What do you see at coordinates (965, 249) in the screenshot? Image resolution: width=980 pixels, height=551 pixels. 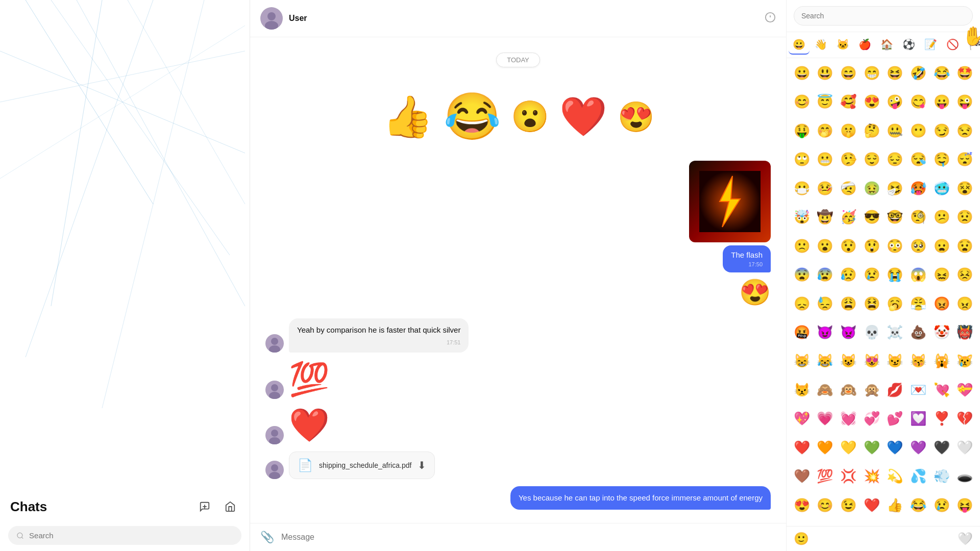 I see `emoji-cell-55: 😧` at bounding box center [965, 249].